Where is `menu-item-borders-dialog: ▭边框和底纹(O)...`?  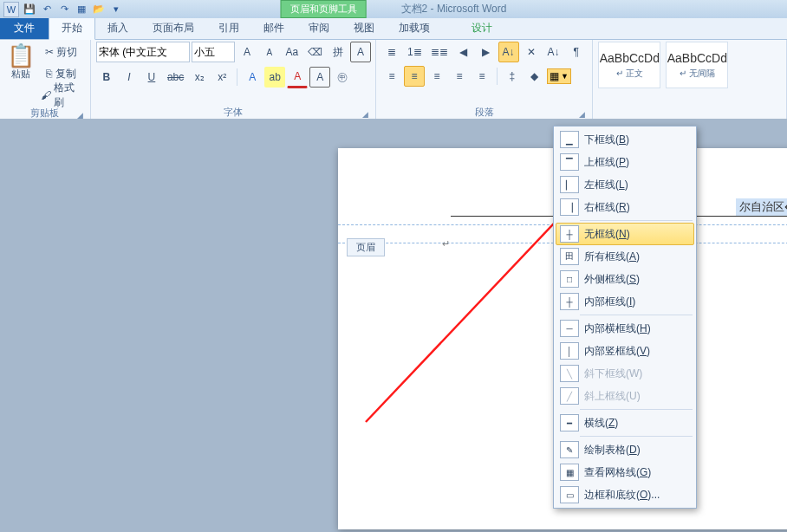
menu-item-borders-dialog: ▭边框和底纹(O)... is located at coordinates (625, 495).